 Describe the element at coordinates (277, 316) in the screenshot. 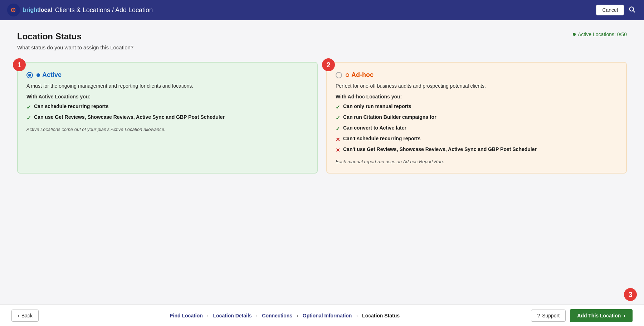

I see `nav-step-connections: Connections` at that location.